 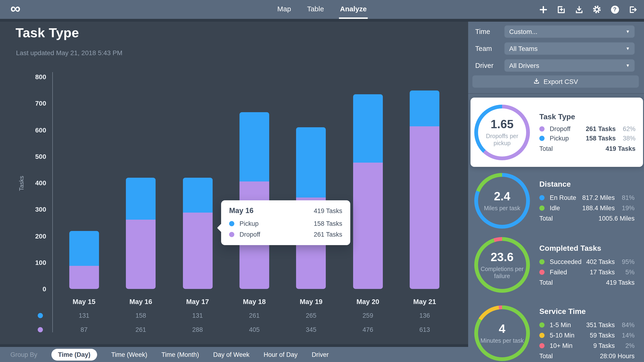 What do you see at coordinates (616, 218) in the screenshot?
I see `total-value: 1005.6 Miles` at bounding box center [616, 218].